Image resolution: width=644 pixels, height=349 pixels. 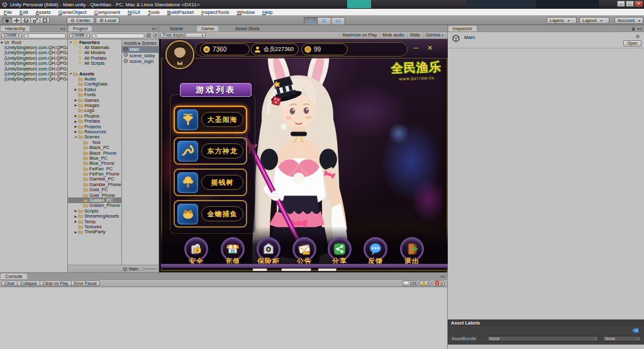 I want to click on folder-item: ▶ThirdParty, so click(x=94, y=232).